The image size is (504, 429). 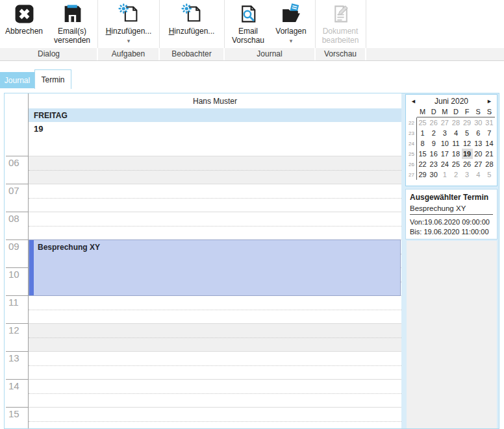 I want to click on add-document-icon, so click(x=192, y=14).